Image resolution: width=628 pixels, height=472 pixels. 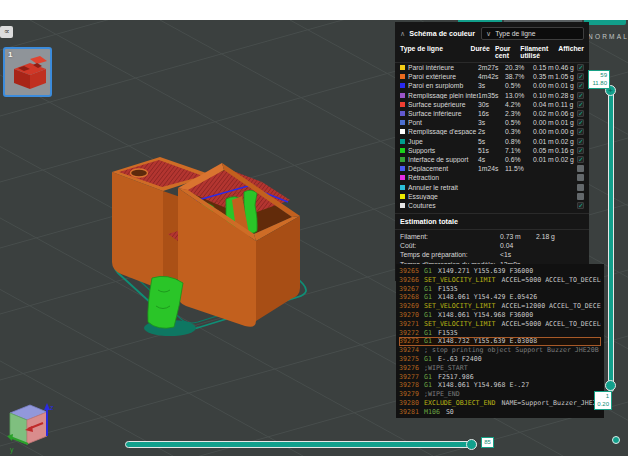 I want to click on navigation-cube: z y, so click(x=30, y=428).